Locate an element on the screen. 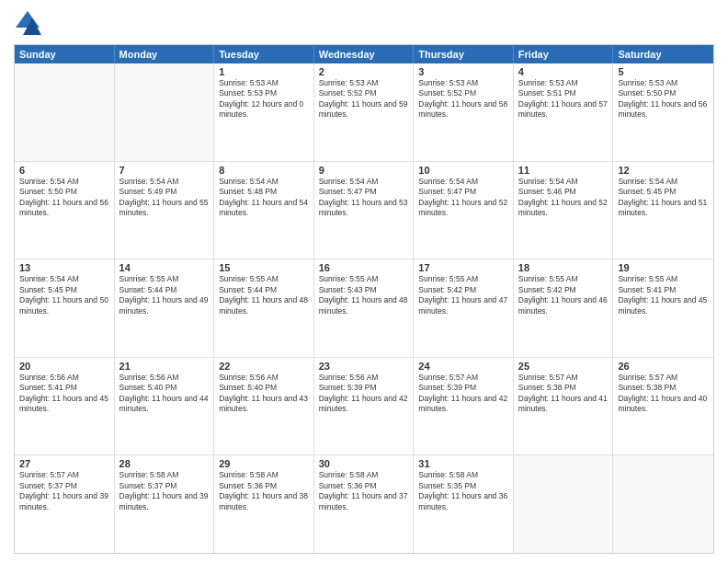 This screenshot has height=563, width=728. day-number: 23 is located at coordinates (364, 366).